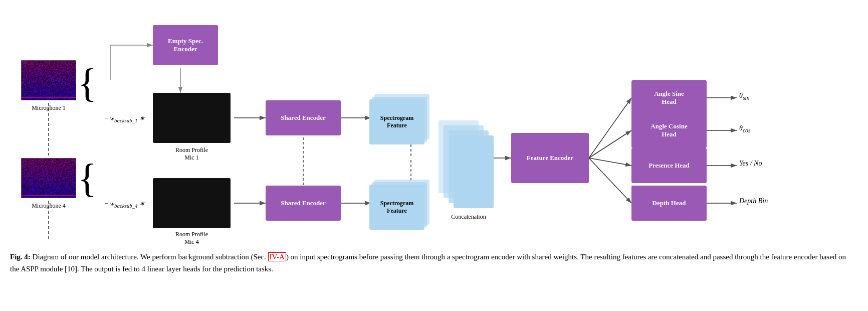  I want to click on room-profile-mic4-label: Room ProfileMic 4, so click(191, 238).